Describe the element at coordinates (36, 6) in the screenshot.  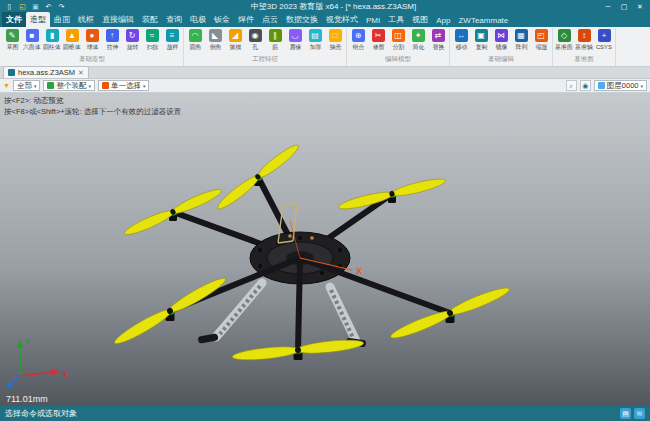
I see `save-icon: ▣` at that location.